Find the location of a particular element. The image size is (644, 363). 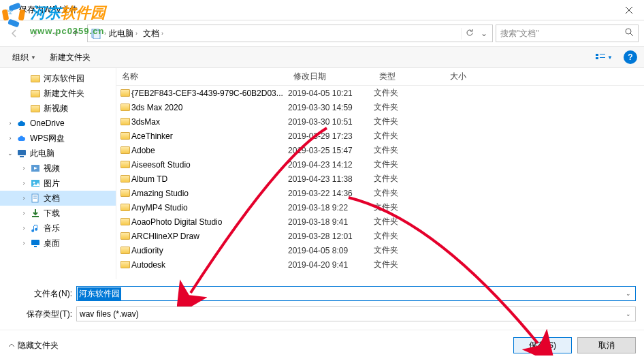

tree-item: ›下载 is located at coordinates (58, 213).